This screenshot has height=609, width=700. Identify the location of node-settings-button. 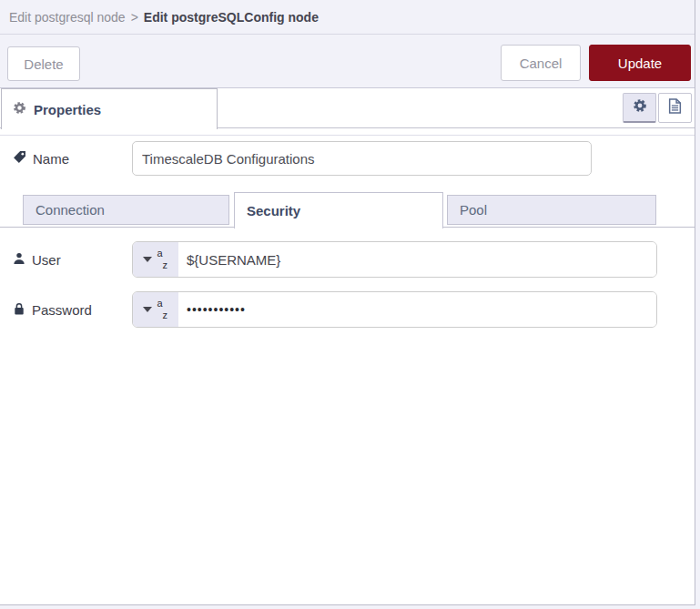
(639, 107).